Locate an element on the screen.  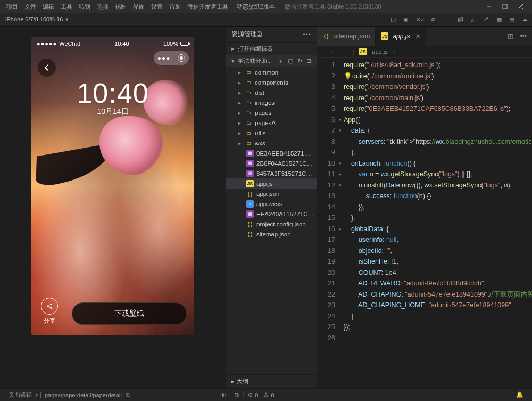
popout-toggle: ⧉ is located at coordinates (237, 395).